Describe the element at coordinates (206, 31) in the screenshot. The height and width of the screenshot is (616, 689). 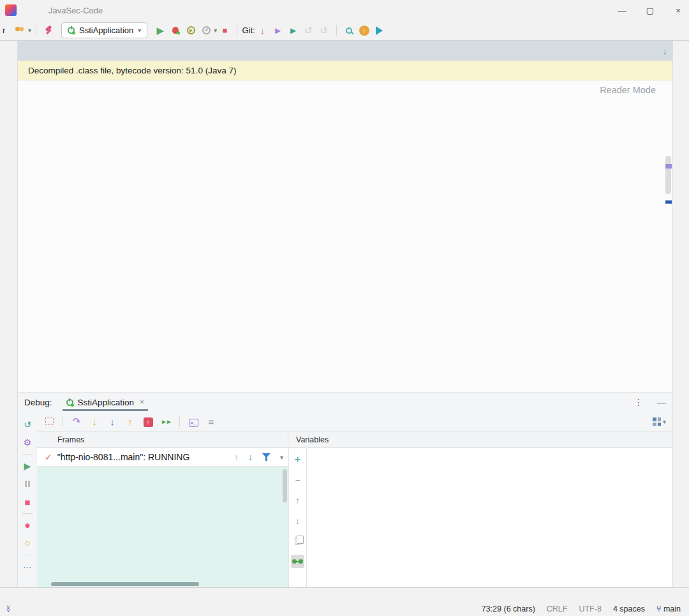
I see `profiler-button` at that location.